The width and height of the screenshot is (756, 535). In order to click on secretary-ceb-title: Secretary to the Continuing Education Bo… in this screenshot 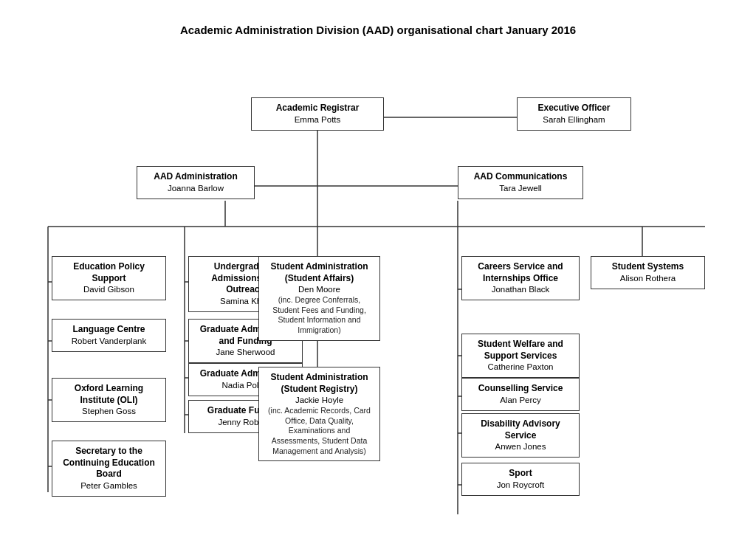, I will do `click(109, 463)`.